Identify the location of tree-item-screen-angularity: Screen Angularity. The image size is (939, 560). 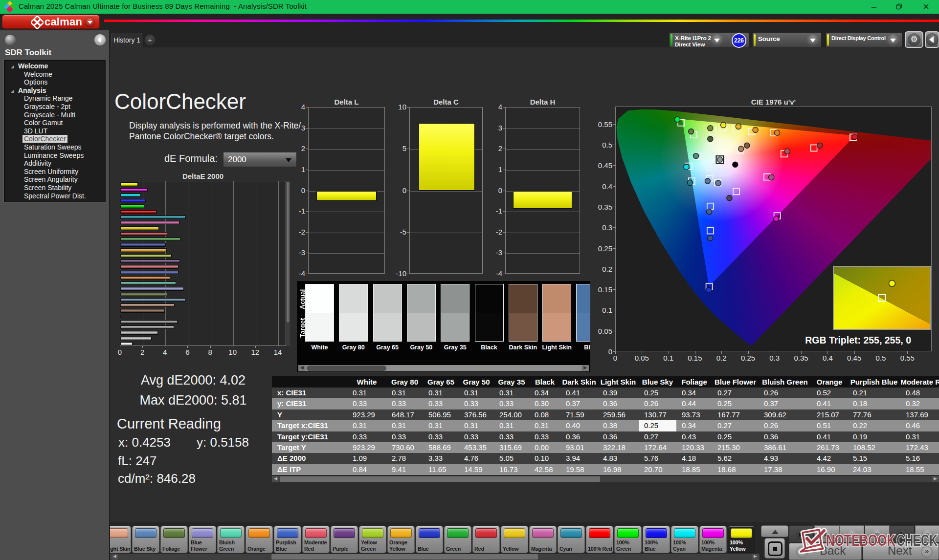
(55, 180).